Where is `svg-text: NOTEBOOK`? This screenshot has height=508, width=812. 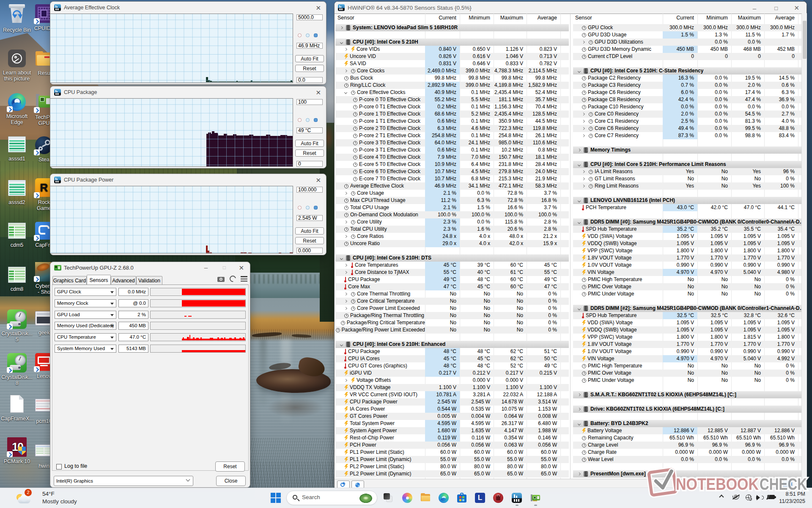
svg-text: NOTEBOOK is located at coordinates (717, 484).